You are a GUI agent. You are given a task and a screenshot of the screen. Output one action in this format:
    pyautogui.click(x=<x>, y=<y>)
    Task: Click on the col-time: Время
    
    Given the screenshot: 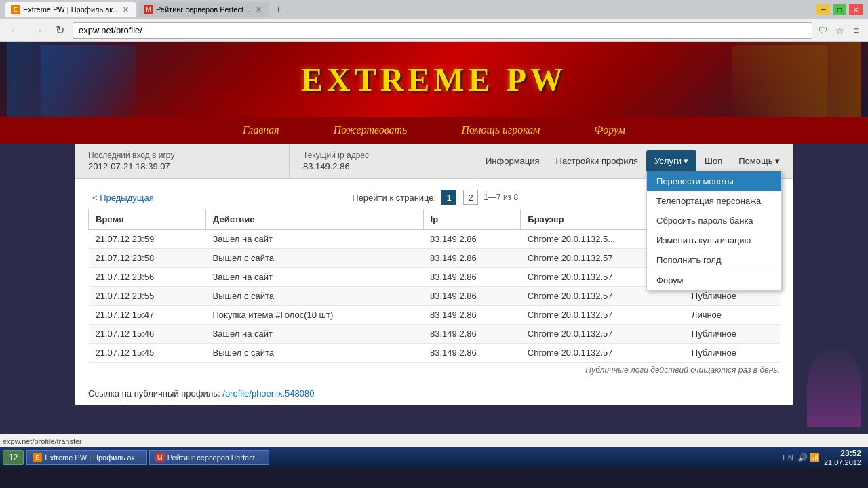 What is the action you would take?
    pyautogui.click(x=148, y=220)
    